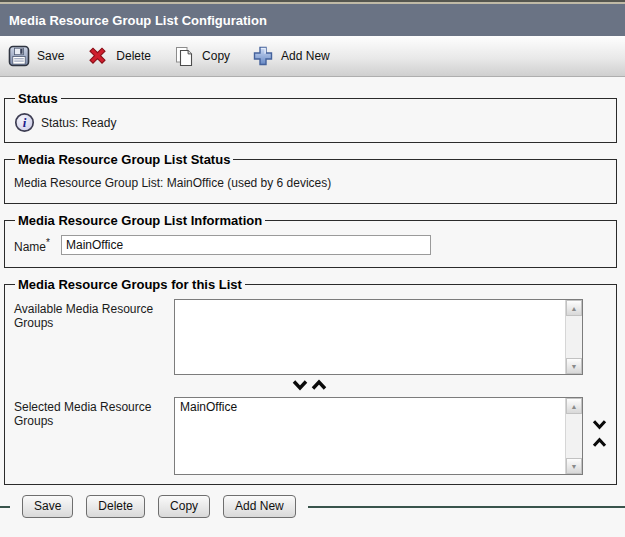  I want to click on groups-legend: Media Resource Groups for this List, so click(130, 284).